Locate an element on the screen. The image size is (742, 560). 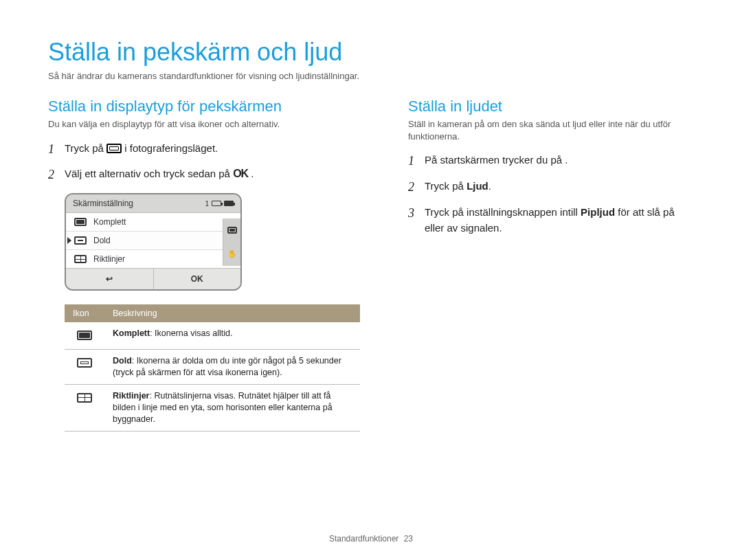
menu-status-icons: 1 is located at coordinates (219, 203).